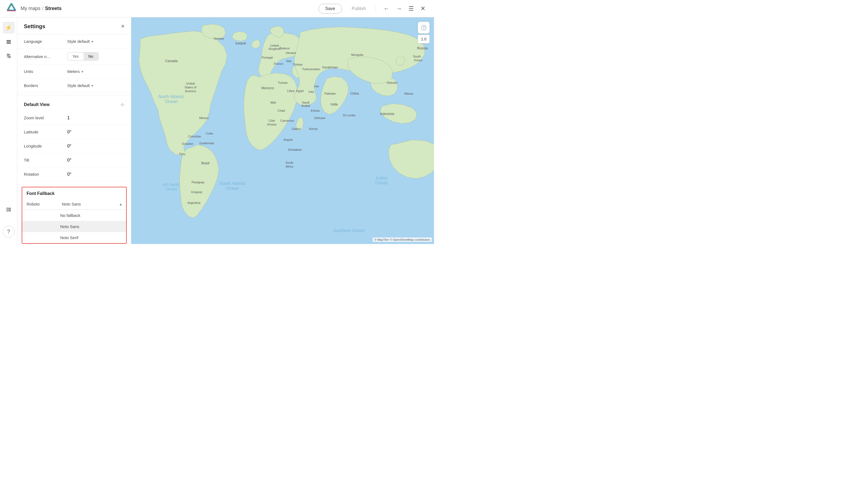  Describe the element at coordinates (69, 132) in the screenshot. I see `latitude-value: 0°` at that location.